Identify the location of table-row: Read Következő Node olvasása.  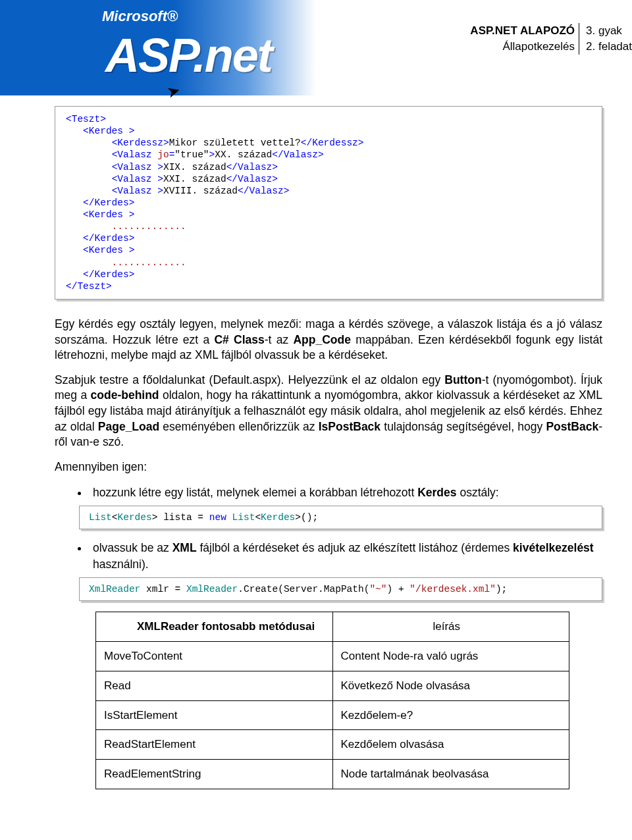
(333, 686).